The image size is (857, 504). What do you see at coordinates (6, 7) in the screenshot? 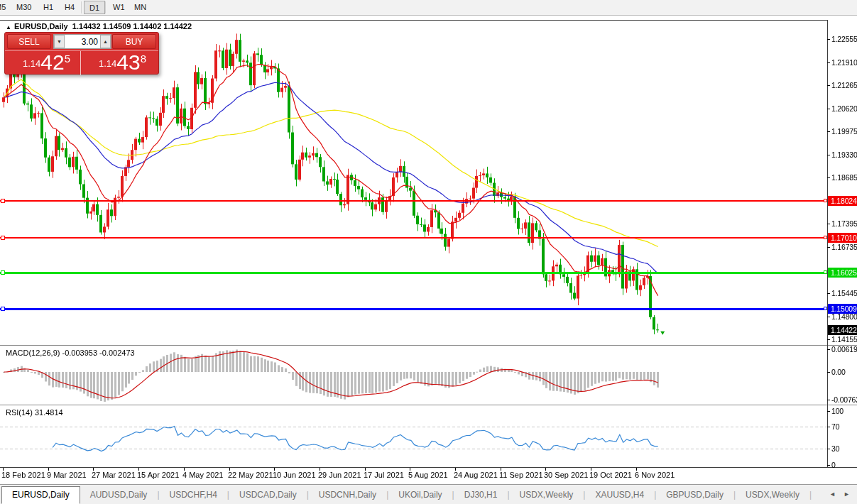
I see `timeframe-button-m5: M5` at bounding box center [6, 7].